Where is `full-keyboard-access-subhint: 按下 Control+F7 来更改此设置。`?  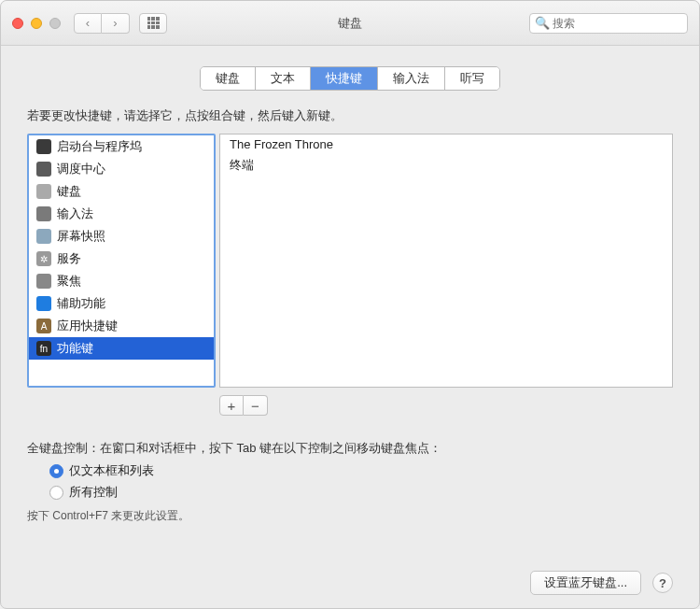
full-keyboard-access-subhint: 按下 Control+F7 来更改此设置。 is located at coordinates (350, 516).